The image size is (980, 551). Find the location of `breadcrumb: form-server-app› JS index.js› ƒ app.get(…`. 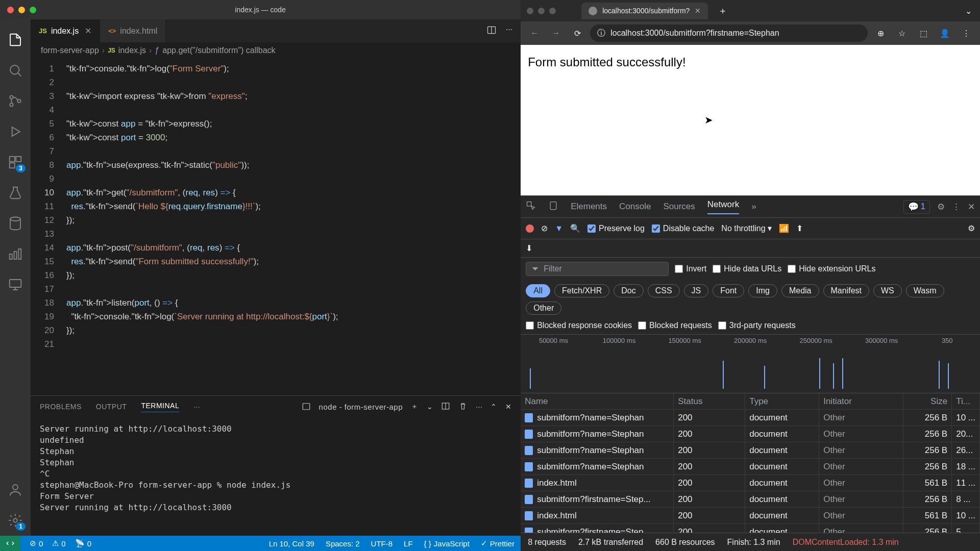

breadcrumb: form-server-app› JS index.js› ƒ app.get(… is located at coordinates (276, 51).